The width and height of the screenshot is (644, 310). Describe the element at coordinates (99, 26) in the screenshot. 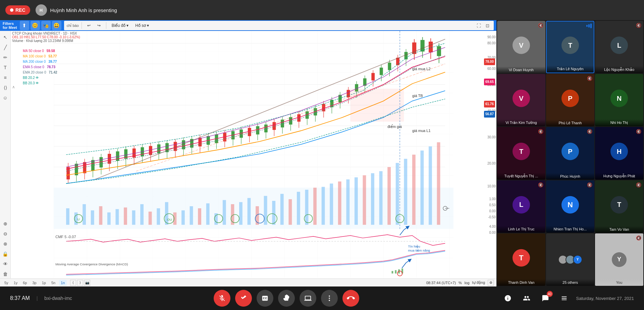

I see `chart-redo-btn: ↪` at that location.